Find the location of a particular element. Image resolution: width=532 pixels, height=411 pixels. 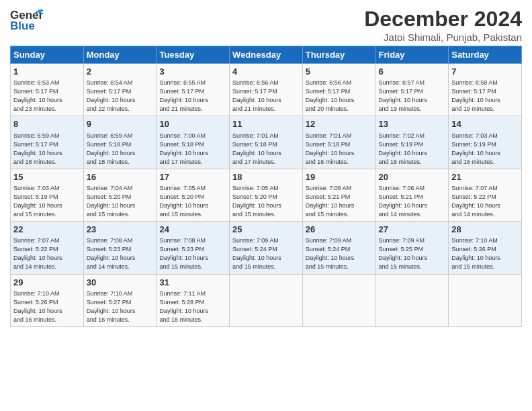

day-number: 5 is located at coordinates (339, 72).